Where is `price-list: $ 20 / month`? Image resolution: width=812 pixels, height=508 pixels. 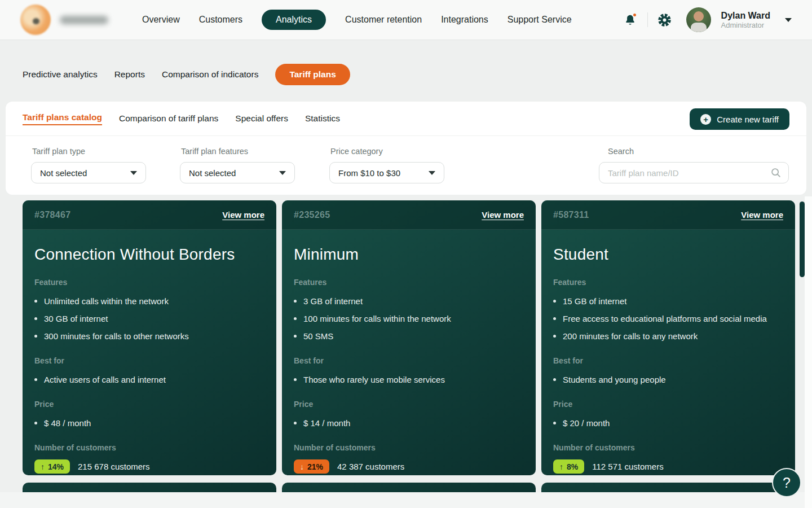 price-list: $ 20 / month is located at coordinates (668, 423).